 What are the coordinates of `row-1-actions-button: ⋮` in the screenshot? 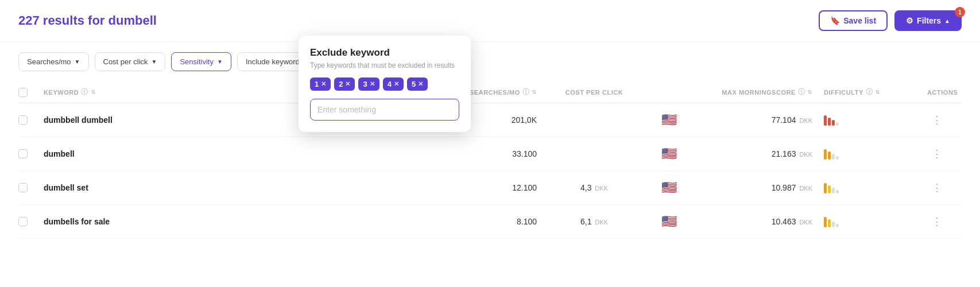 It's located at (937, 120).